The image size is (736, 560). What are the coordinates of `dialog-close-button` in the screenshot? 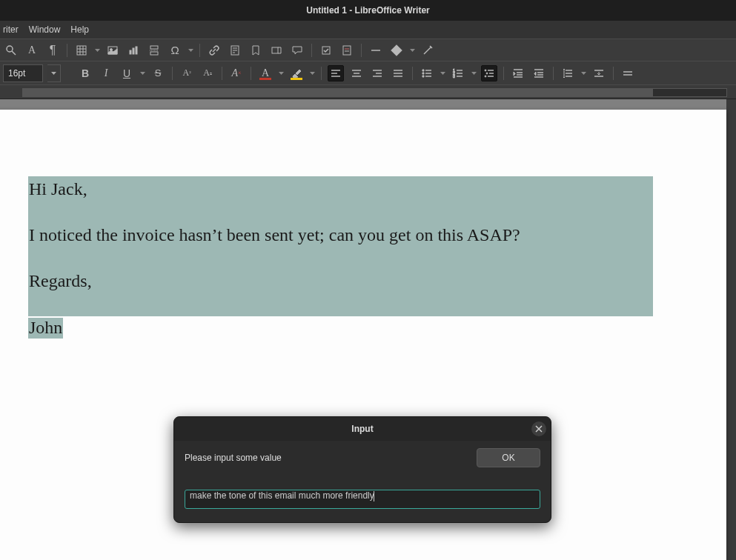 It's located at (539, 429).